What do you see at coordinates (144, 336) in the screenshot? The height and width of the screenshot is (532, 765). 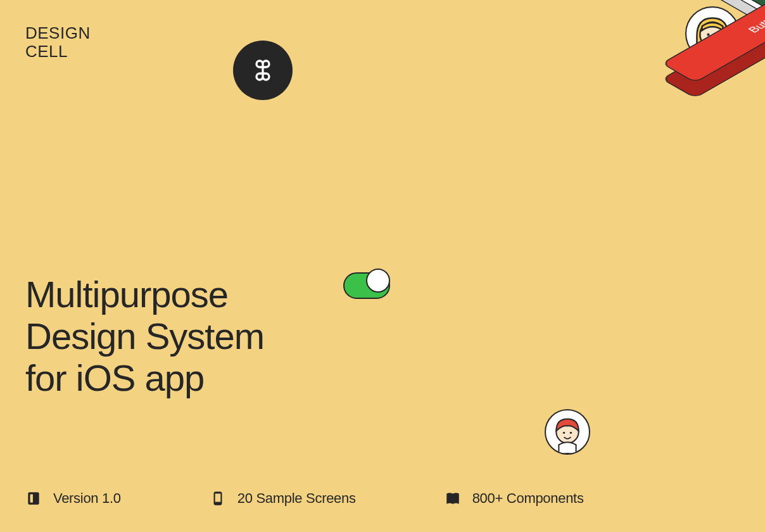 I see `page-headline: Multipurpose Design System for iOS app` at bounding box center [144, 336].